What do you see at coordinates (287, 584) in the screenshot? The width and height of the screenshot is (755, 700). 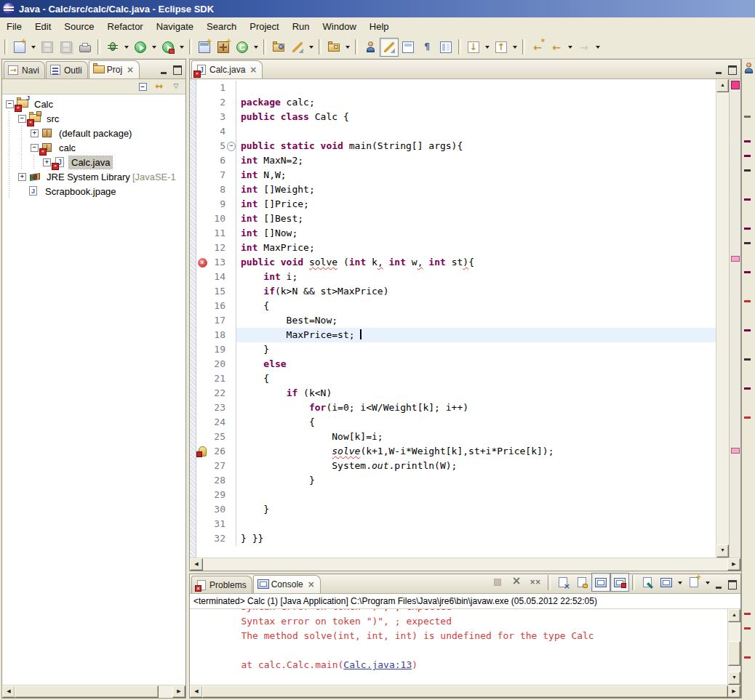 I see `tab-console: Console×` at bounding box center [287, 584].